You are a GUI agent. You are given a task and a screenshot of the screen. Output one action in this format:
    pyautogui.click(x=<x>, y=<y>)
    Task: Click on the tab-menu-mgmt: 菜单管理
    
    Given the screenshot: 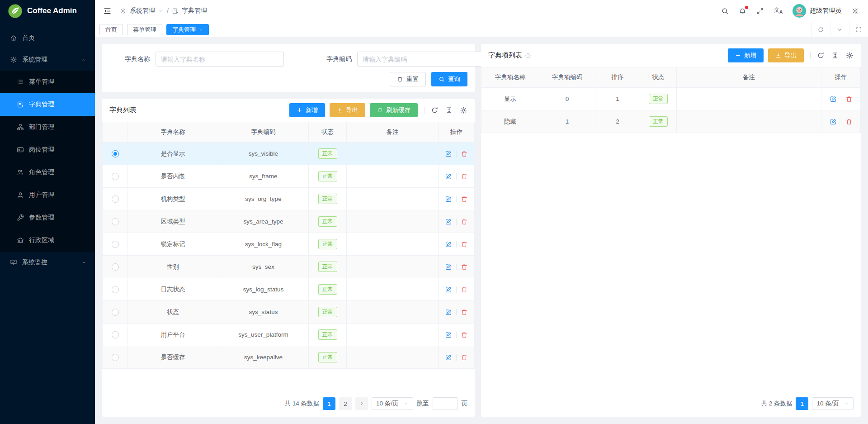 What is the action you would take?
    pyautogui.click(x=145, y=30)
    